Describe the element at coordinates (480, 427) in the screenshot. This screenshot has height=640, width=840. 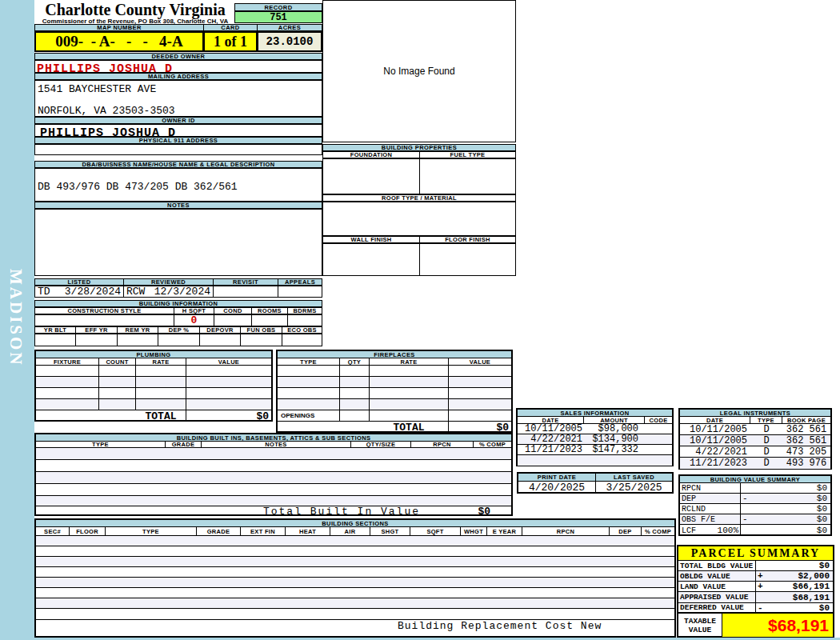
I see `fireplaces-total-value: $0` at that location.